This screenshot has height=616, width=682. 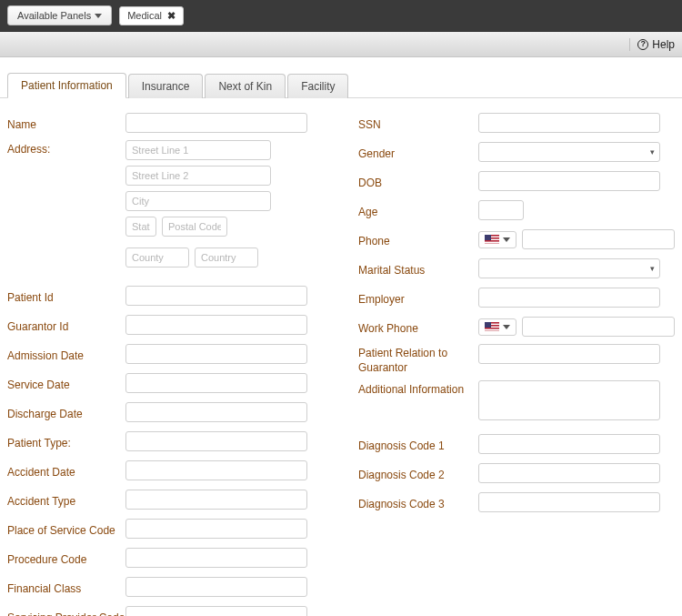 I want to click on available-panels-label: Available Panels, so click(x=55, y=15).